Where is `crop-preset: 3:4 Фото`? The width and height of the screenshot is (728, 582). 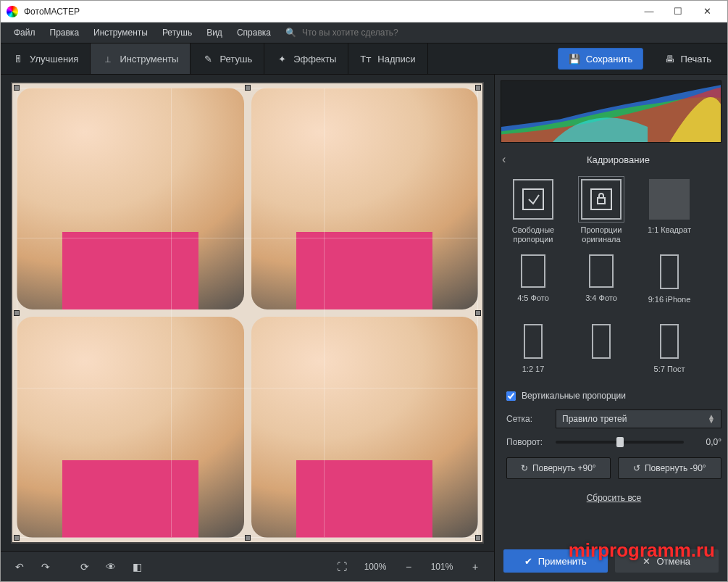
crop-preset: 3:4 Фото is located at coordinates (601, 283).